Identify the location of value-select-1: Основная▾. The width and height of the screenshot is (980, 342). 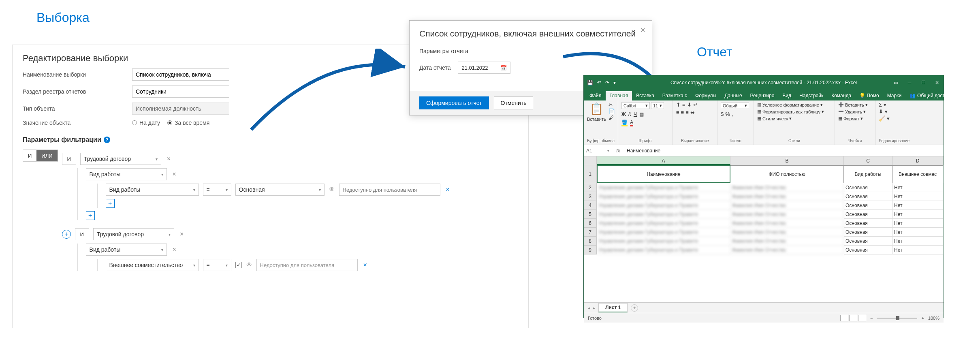
(280, 190).